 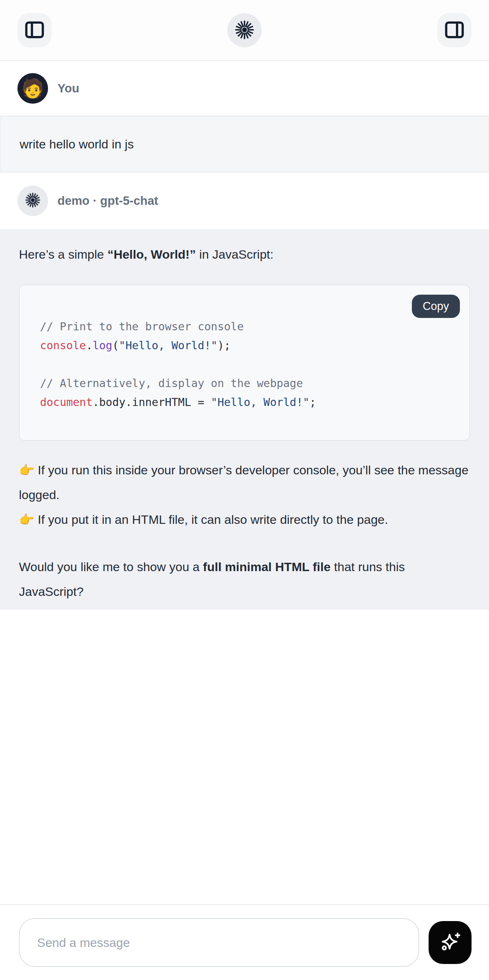 I want to click on person-emoji-icon: 🧑, so click(x=33, y=88).